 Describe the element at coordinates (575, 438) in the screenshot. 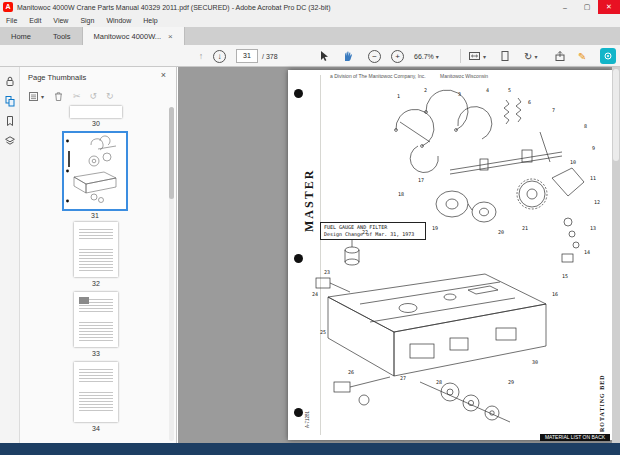

I see `material-list-label: MATERIAL LIST ON BACK` at that location.